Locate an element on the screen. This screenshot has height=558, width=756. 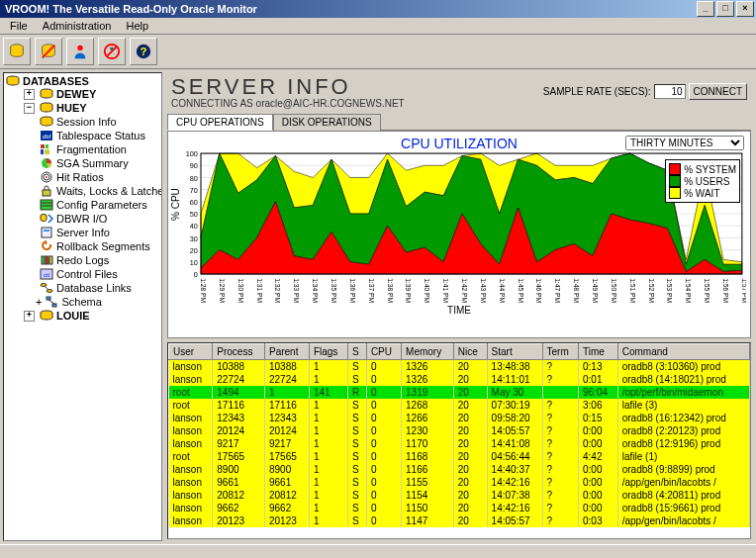
svg-text: 20 is located at coordinates (194, 251).